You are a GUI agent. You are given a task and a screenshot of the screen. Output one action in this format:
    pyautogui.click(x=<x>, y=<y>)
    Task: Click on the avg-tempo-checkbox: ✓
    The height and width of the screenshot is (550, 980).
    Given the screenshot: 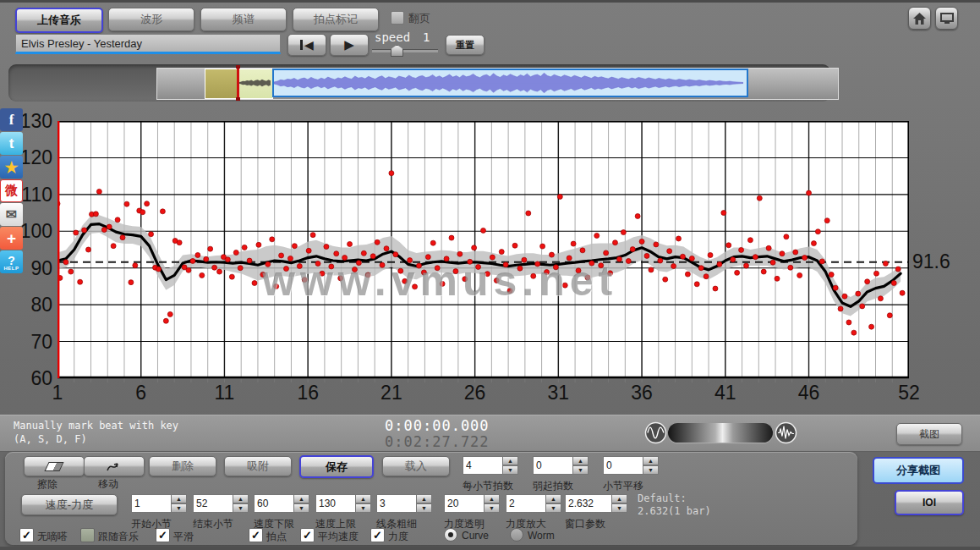 What is the action you would take?
    pyautogui.click(x=308, y=535)
    